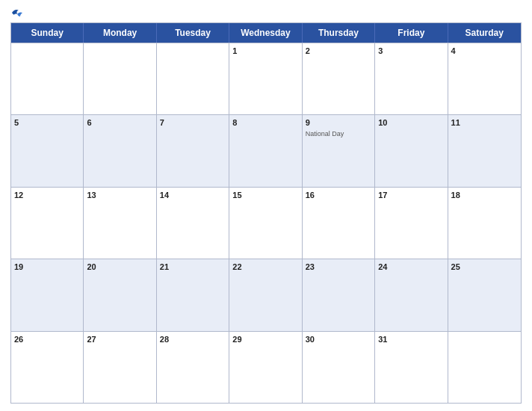 Image resolution: width=532 pixels, height=411 pixels. I want to click on day-header-thursday: Thursday, so click(339, 33).